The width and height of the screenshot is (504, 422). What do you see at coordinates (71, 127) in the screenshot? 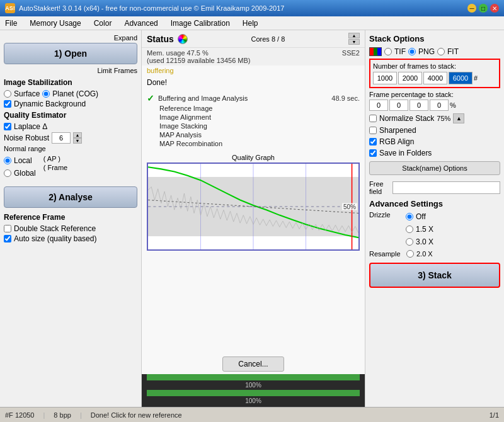
I see `laplace-row: Laplace Δ` at bounding box center [71, 127].